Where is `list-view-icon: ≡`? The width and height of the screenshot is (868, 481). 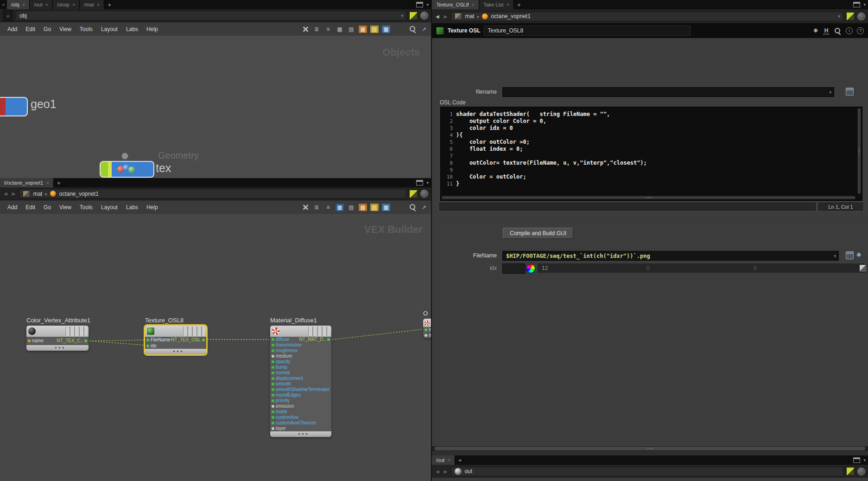
list-view-icon: ≡ is located at coordinates (328, 29).